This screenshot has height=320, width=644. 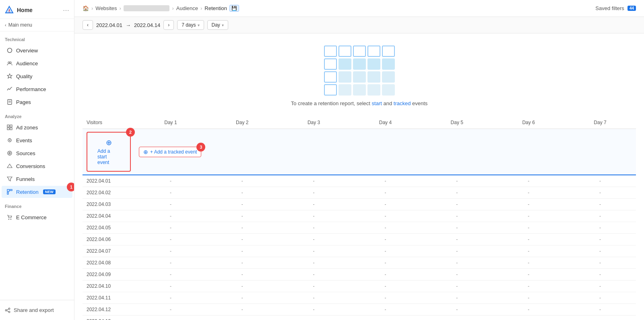 What do you see at coordinates (10, 76) in the screenshot?
I see `quality-icon` at bounding box center [10, 76].